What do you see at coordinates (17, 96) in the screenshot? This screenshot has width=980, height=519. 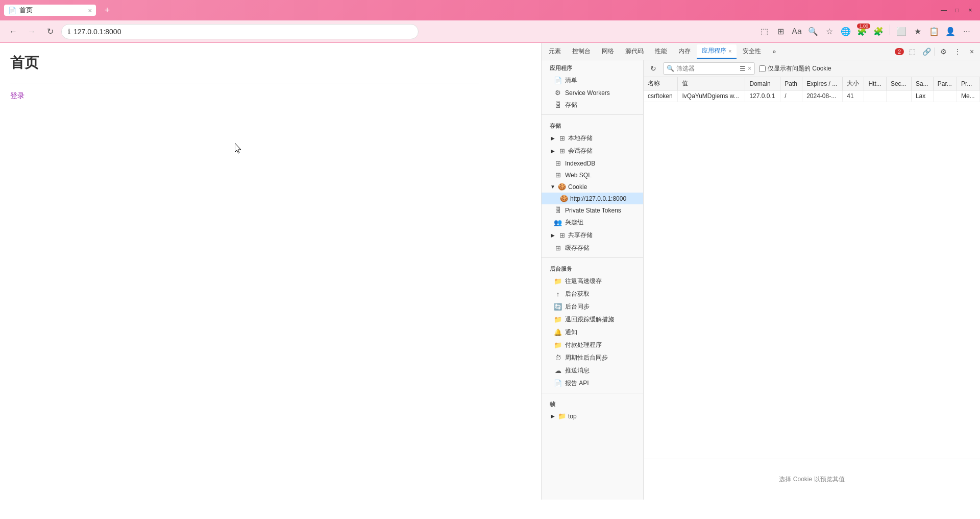 I see `login-link: 登录` at bounding box center [17, 96].